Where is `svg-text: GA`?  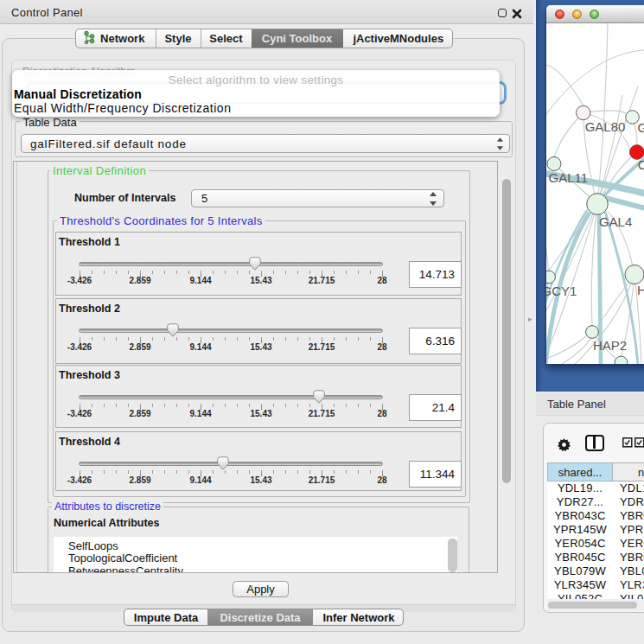 svg-text: GA is located at coordinates (641, 128).